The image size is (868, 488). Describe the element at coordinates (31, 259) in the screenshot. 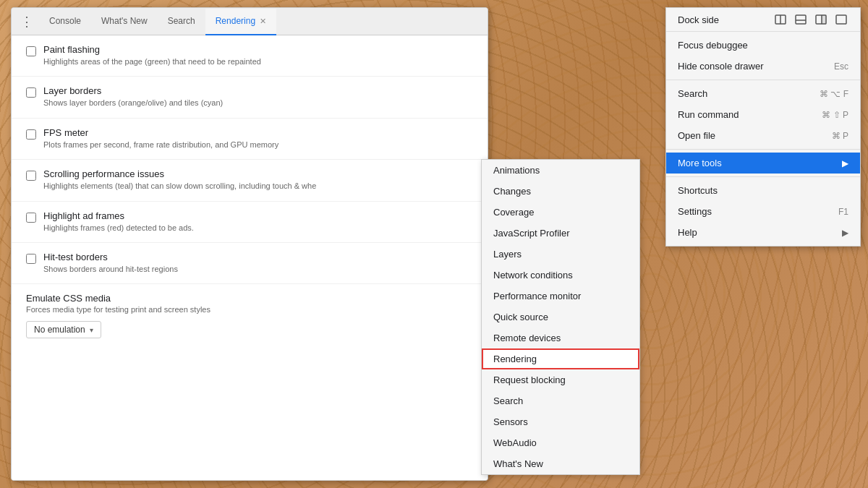

I see `hit-test-checkbox` at that location.